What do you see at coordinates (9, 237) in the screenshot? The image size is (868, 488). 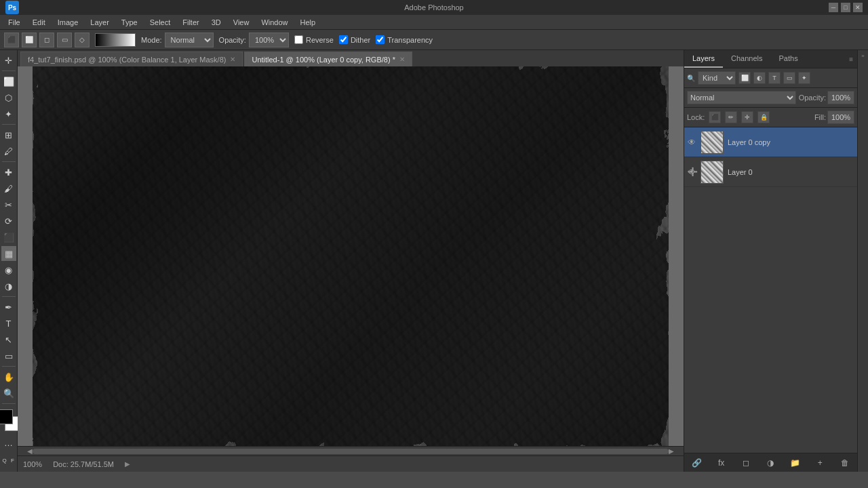 I see `eraser-tool: ⬛` at bounding box center [9, 237].